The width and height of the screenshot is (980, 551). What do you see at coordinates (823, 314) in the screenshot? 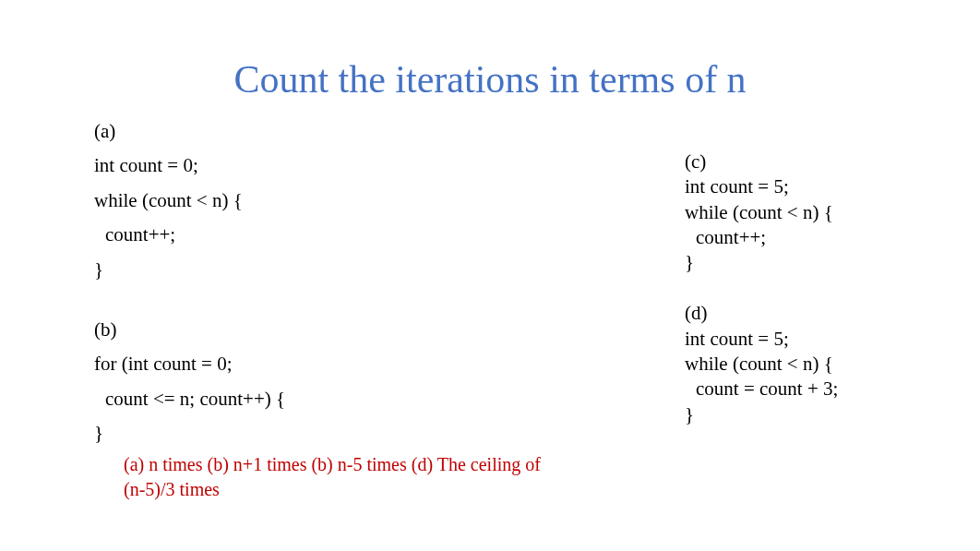
I see `block-d-label: (d)` at bounding box center [823, 314].